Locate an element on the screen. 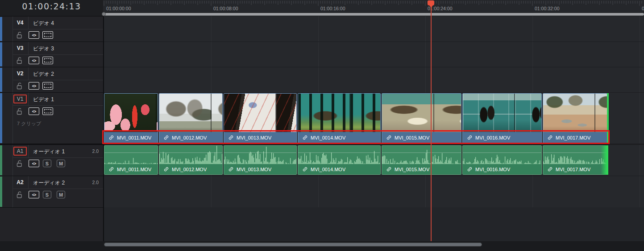 Image resolution: width=644 pixels, height=251 pixels. video-clip: MVI_0011.MOV is located at coordinates (131, 119).